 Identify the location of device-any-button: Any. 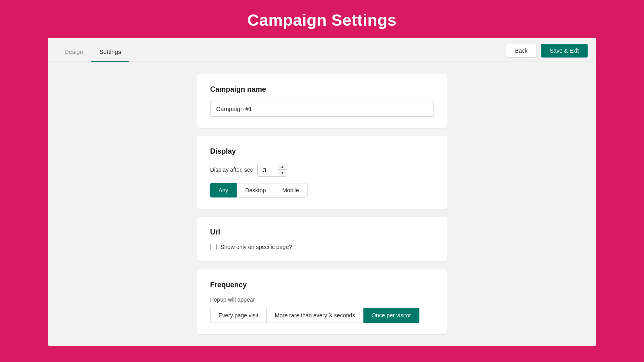
(223, 190).